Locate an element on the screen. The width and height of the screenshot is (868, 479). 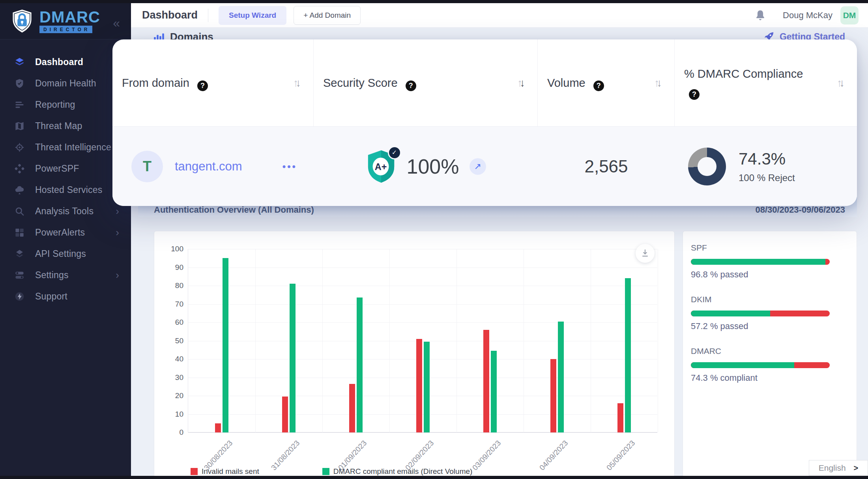
stat-bar-spf is located at coordinates (760, 262).